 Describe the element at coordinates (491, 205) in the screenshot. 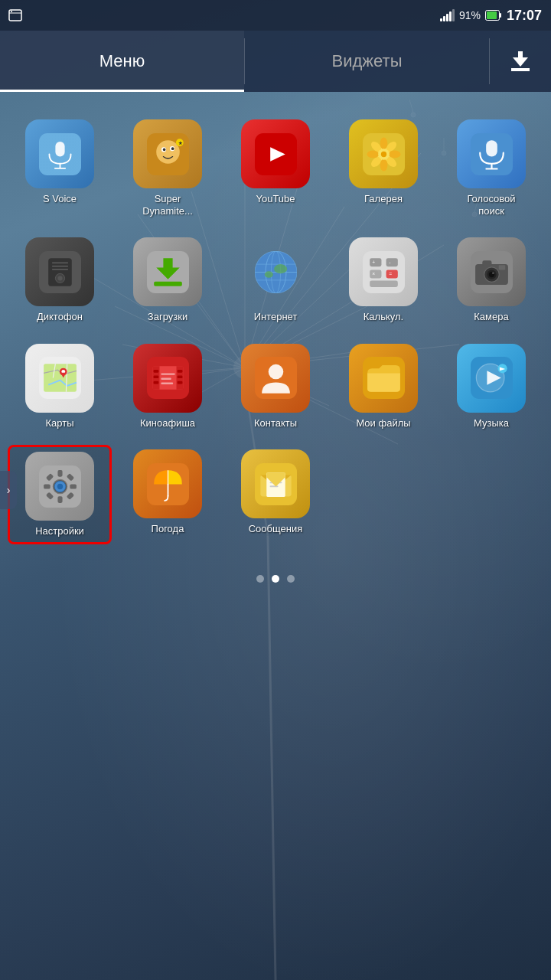

I see `voicesearch-label: Голосовой поиск` at that location.